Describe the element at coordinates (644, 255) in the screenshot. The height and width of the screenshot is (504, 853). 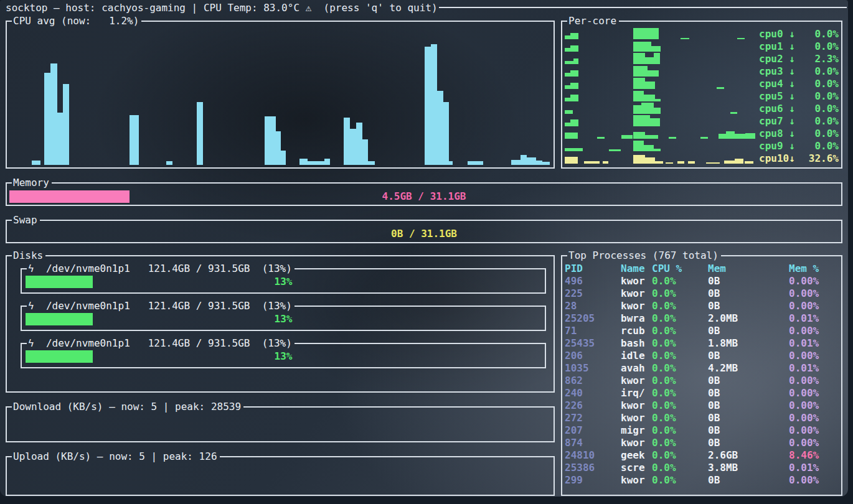
I see `processes-title: Top Processes (767 total)` at that location.